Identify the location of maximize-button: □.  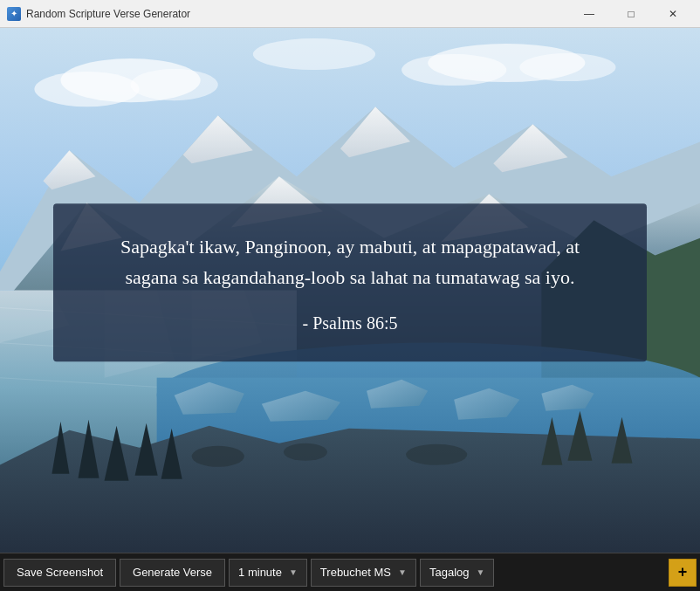
(631, 14).